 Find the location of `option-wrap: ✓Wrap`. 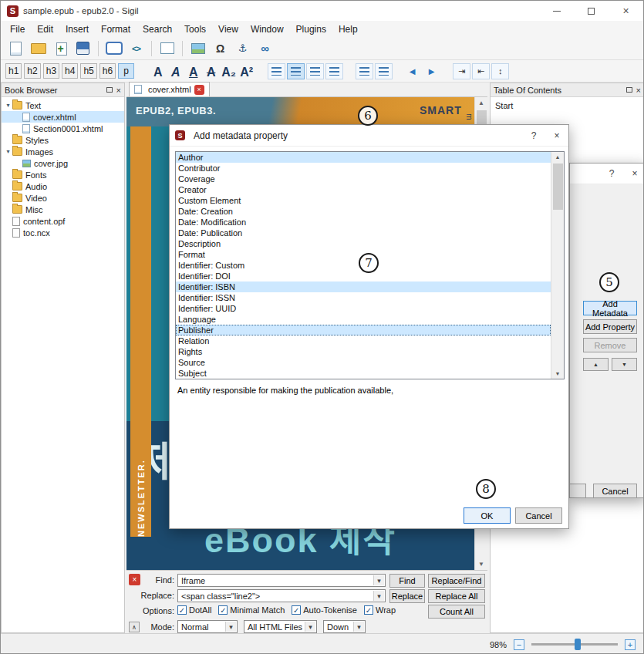

option-wrap: ✓Wrap is located at coordinates (379, 610).